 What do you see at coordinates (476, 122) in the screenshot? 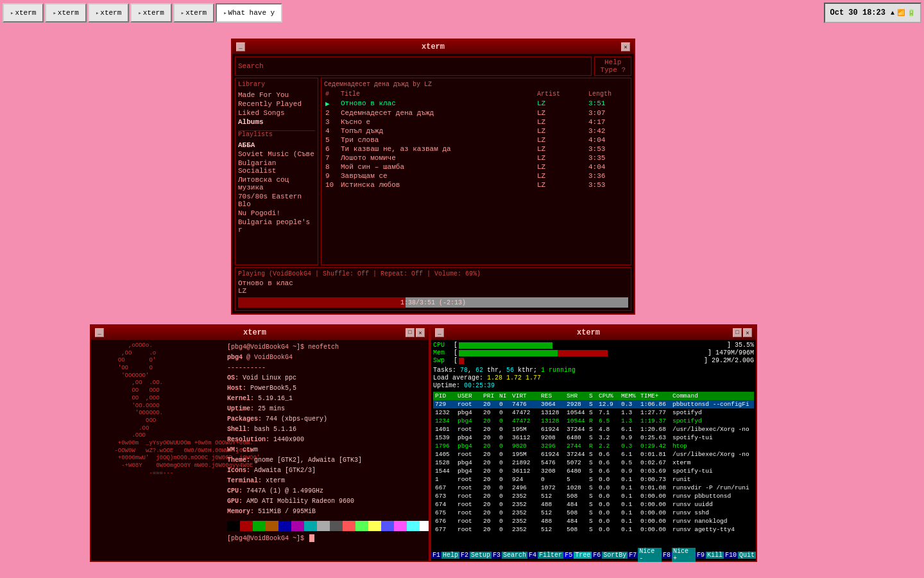
I see `track-row: 3 Късно е LZ 4:17` at bounding box center [476, 122].